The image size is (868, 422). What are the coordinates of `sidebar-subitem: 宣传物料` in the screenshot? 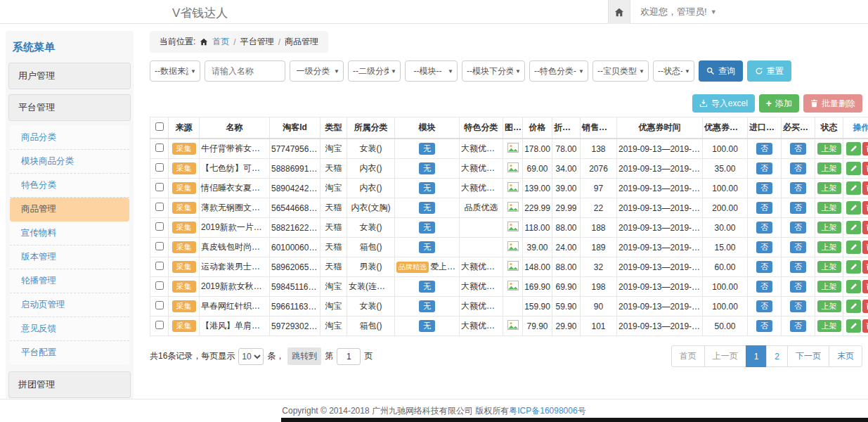 It's located at (70, 234).